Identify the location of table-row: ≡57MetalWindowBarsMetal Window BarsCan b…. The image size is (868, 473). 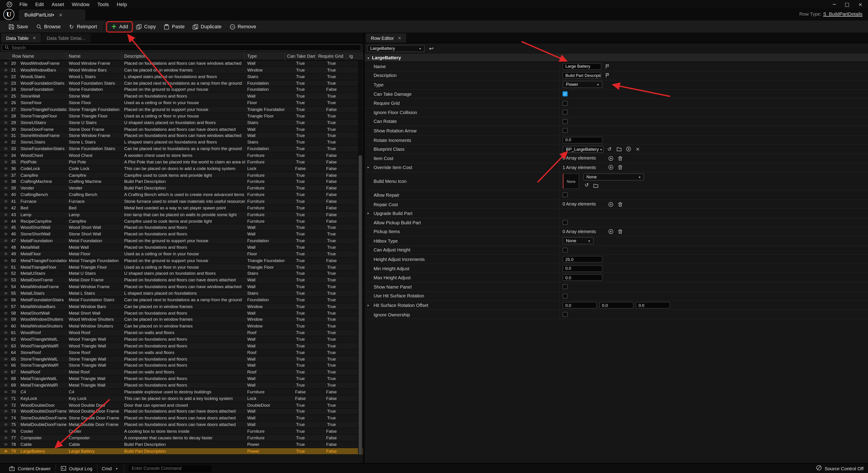
(181, 307).